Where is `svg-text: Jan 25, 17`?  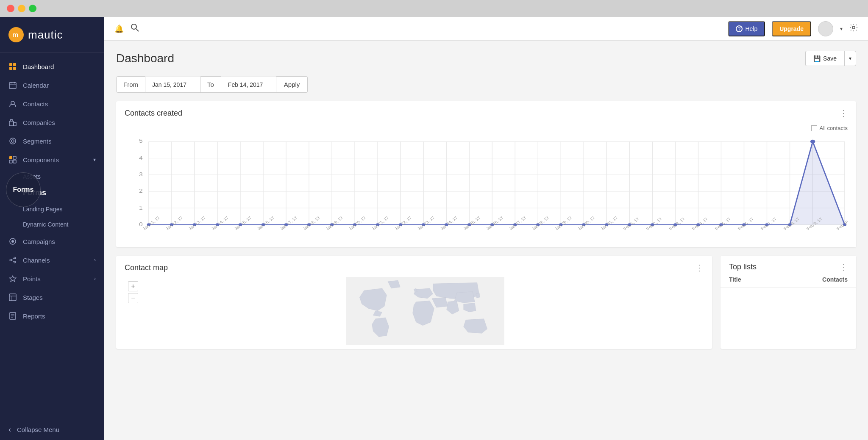 svg-text: Jan 25, 17 is located at coordinates (472, 223).